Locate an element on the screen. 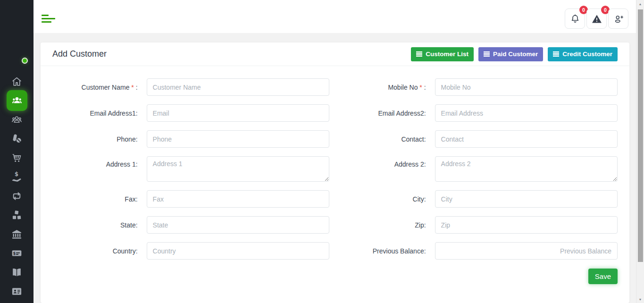 The image size is (644, 303). sidebar-item-ledger is located at coordinates (17, 273).